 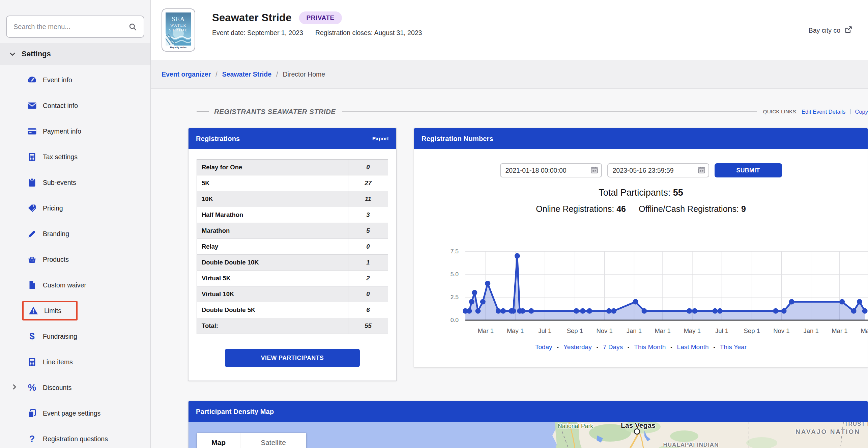 I want to click on sidebar-item-limits: Limits, so click(x=75, y=311).